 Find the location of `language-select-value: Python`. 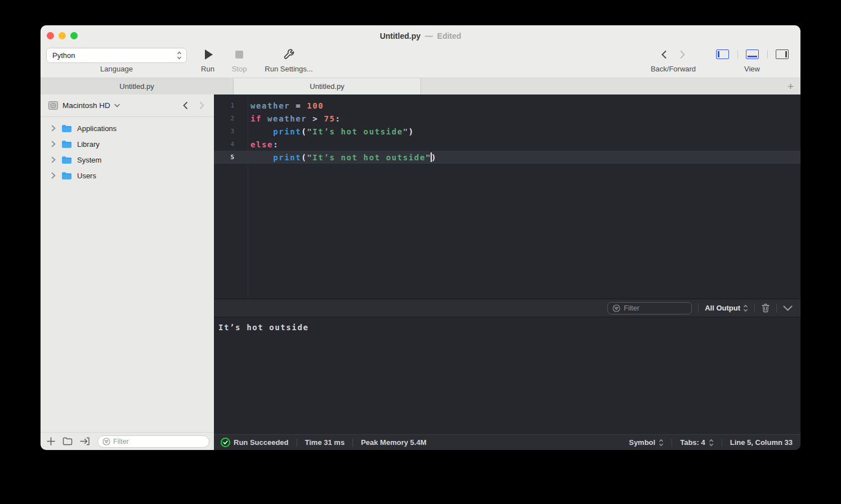

language-select-value: Python is located at coordinates (64, 55).